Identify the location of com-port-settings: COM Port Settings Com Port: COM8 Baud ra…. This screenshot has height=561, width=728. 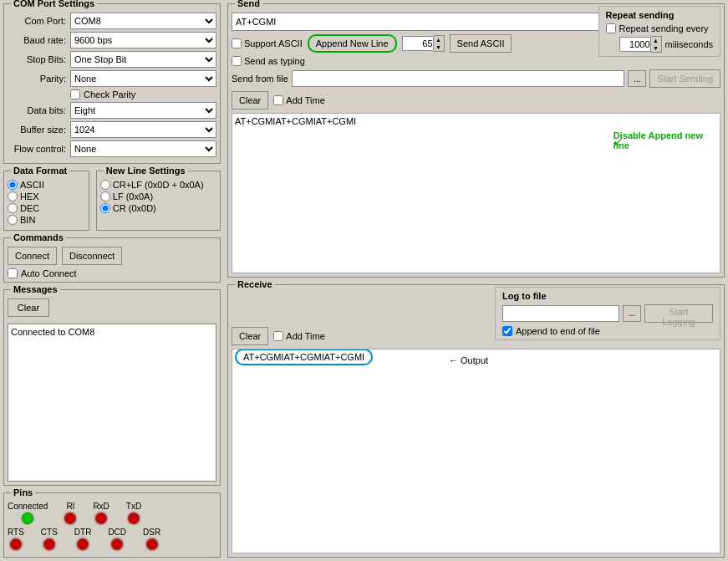
(112, 84).